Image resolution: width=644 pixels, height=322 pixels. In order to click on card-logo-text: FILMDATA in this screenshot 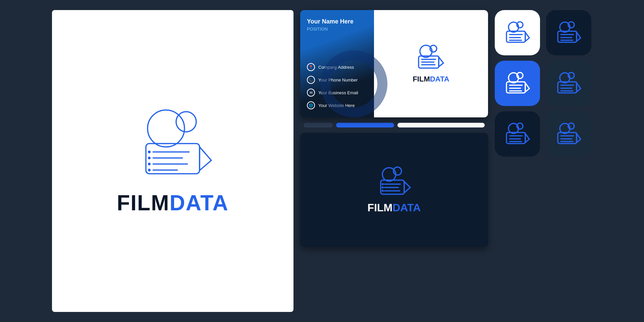, I will do `click(431, 79)`.